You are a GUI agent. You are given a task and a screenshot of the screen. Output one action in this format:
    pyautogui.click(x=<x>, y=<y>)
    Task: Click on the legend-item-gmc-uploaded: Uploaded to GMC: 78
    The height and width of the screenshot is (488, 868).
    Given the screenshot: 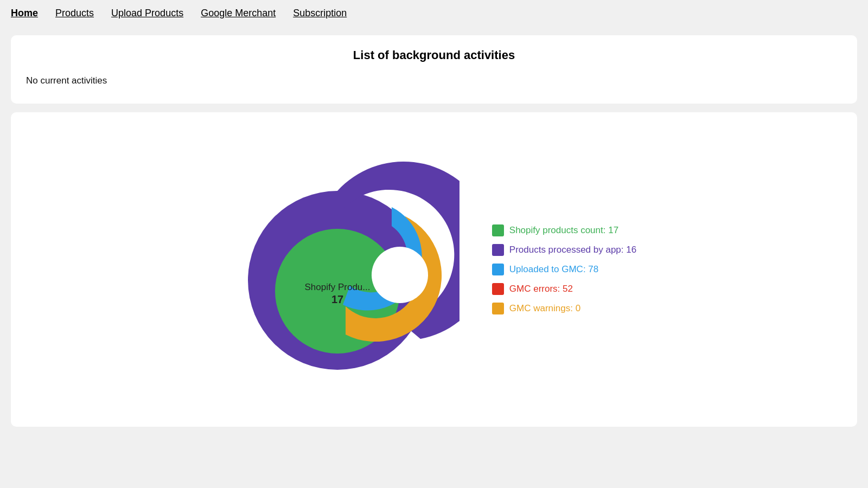 What is the action you would take?
    pyautogui.click(x=564, y=269)
    